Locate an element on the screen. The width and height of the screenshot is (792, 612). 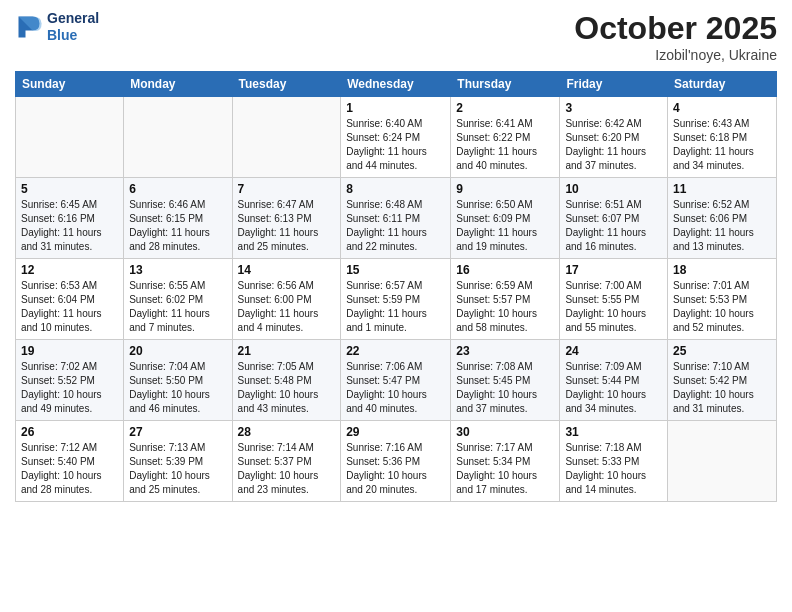
day-info: Sunrise: 6:46 AM Sunset: 6:15 PM Dayligh… is located at coordinates (178, 226).